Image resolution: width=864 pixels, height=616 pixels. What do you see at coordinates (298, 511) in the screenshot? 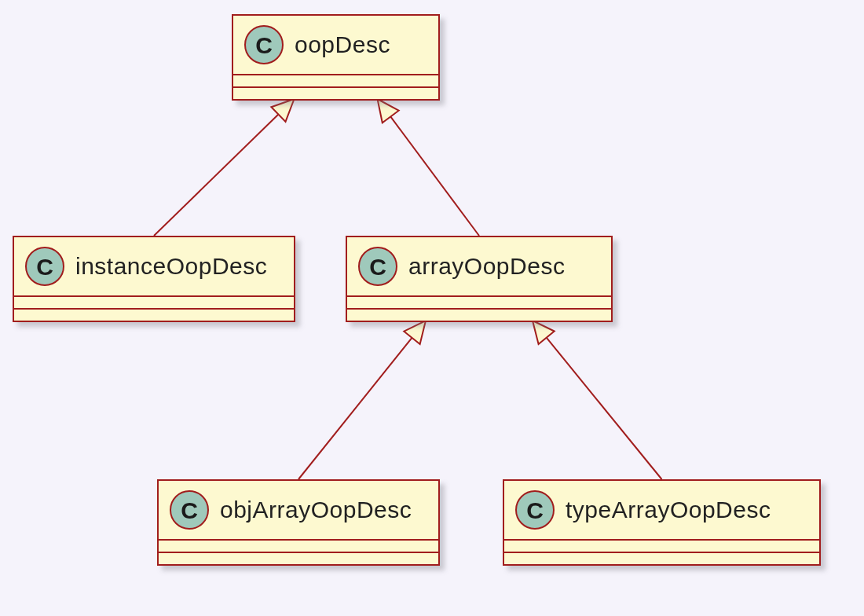
I see `class-header: C objArrayOopDesc` at bounding box center [298, 511].